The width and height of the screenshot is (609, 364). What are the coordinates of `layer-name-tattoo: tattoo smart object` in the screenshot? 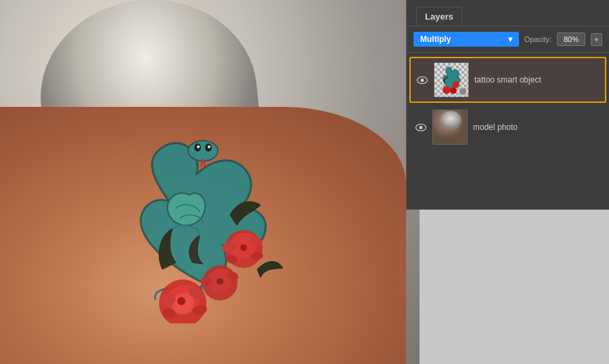 It's located at (537, 80).